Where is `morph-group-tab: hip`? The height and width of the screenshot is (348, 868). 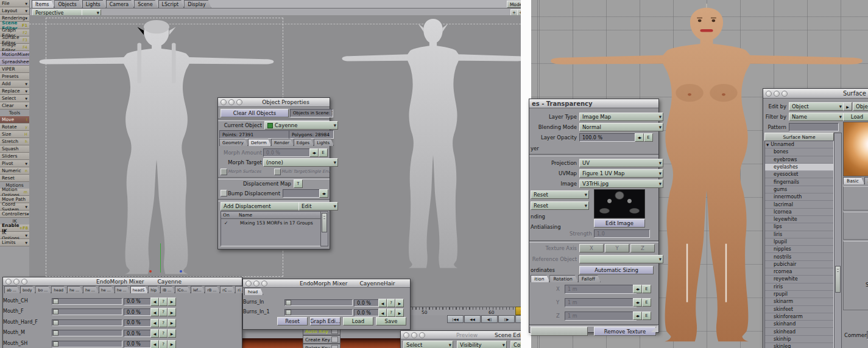
morph-group-tab: hip is located at coordinates (154, 290).